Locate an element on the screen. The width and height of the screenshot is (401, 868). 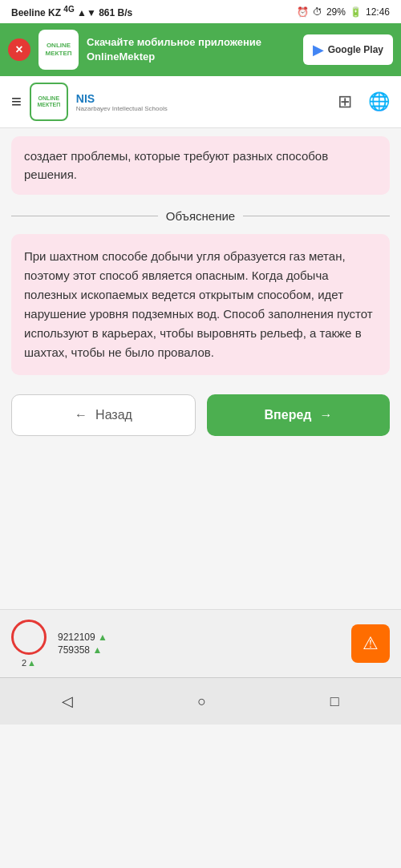
android-recent-button: □ is located at coordinates (335, 702).